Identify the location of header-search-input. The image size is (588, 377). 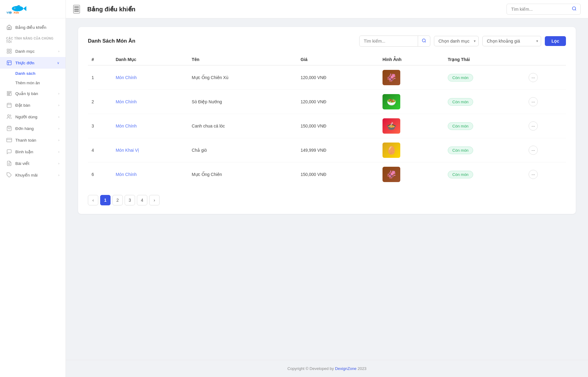
(537, 9).